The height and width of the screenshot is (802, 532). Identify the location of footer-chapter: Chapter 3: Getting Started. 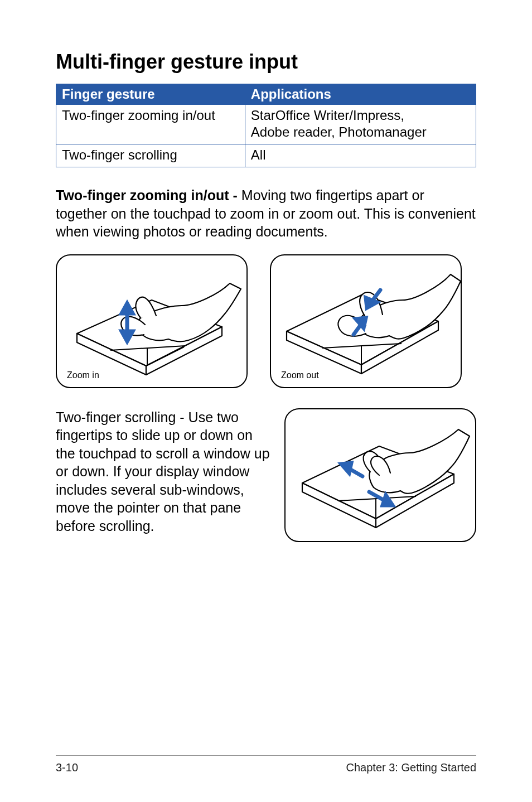
(412, 767).